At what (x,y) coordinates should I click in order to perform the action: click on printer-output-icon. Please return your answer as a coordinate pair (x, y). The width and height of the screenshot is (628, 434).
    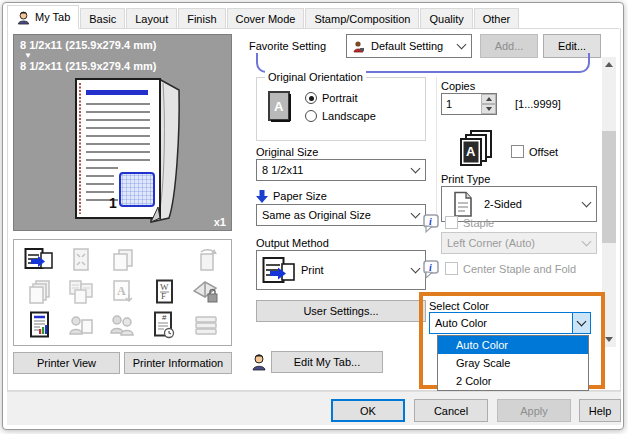
    Looking at the image, I should click on (39, 260).